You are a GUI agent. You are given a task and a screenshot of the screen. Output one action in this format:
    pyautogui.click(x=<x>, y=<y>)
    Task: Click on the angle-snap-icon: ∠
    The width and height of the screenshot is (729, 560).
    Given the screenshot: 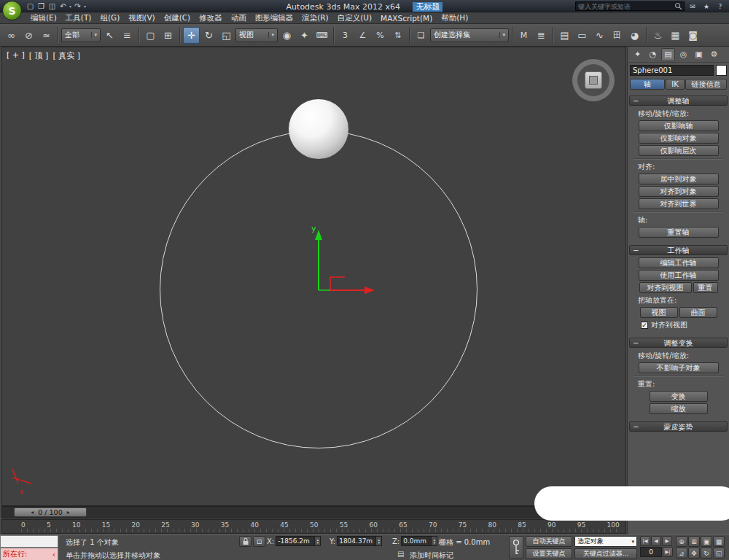 What is the action you would take?
    pyautogui.click(x=363, y=35)
    